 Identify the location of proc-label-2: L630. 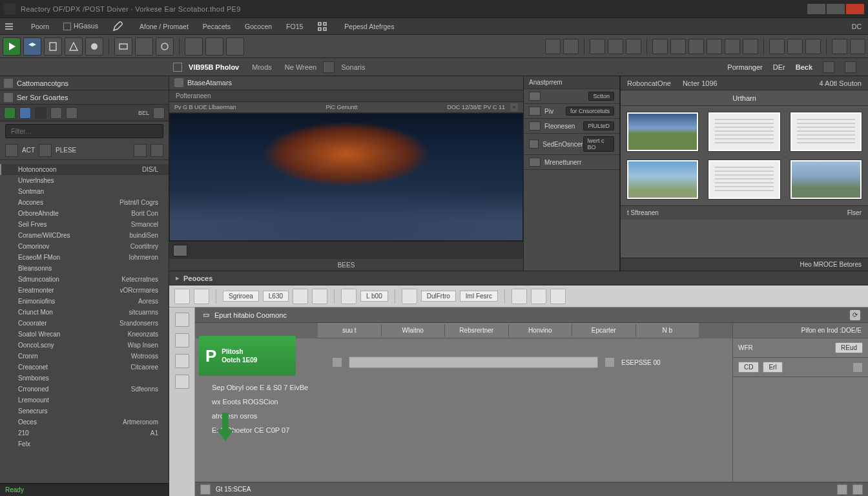
(276, 296).